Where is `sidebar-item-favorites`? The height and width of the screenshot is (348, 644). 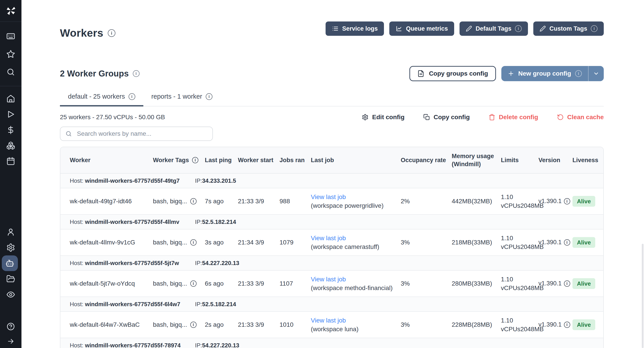 sidebar-item-favorites is located at coordinates (11, 54).